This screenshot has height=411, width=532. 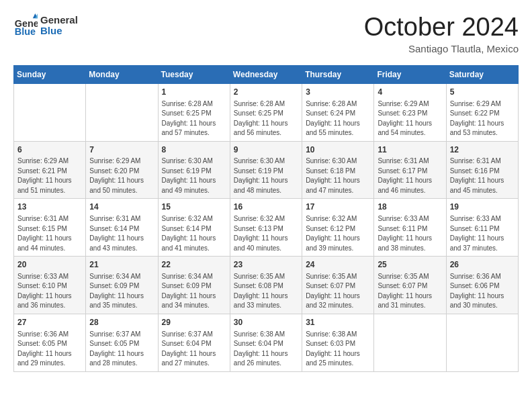 What do you see at coordinates (441, 34) in the screenshot?
I see `title-area: October 2024 Santiago Tlautla, Mexico` at bounding box center [441, 34].